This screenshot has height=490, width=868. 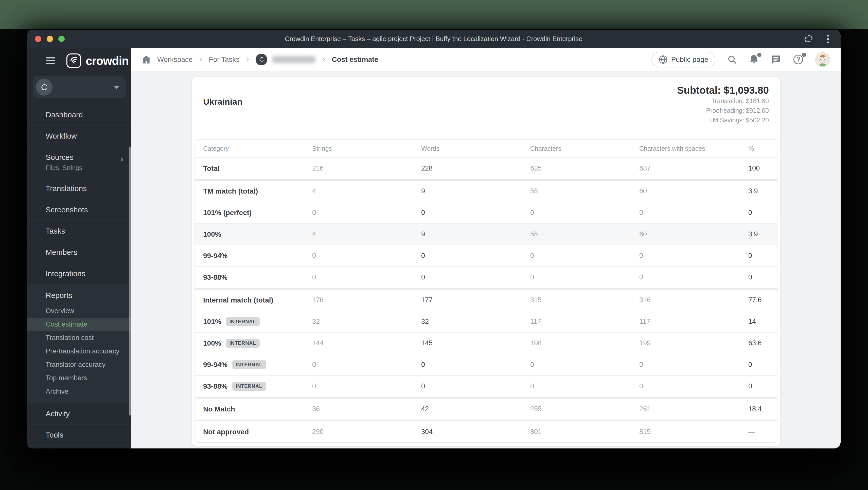 I want to click on row-value-cell: 3.9, so click(x=763, y=191).